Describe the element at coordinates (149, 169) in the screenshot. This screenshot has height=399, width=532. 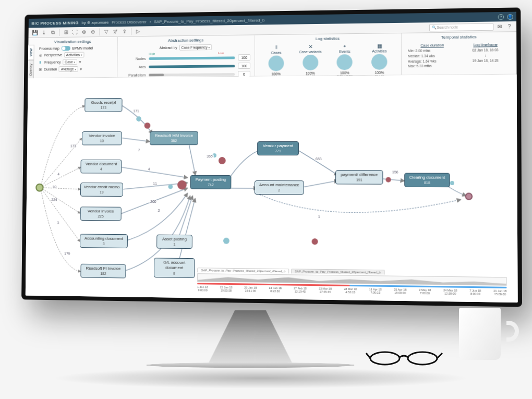
I see `edge-label: 4` at that location.